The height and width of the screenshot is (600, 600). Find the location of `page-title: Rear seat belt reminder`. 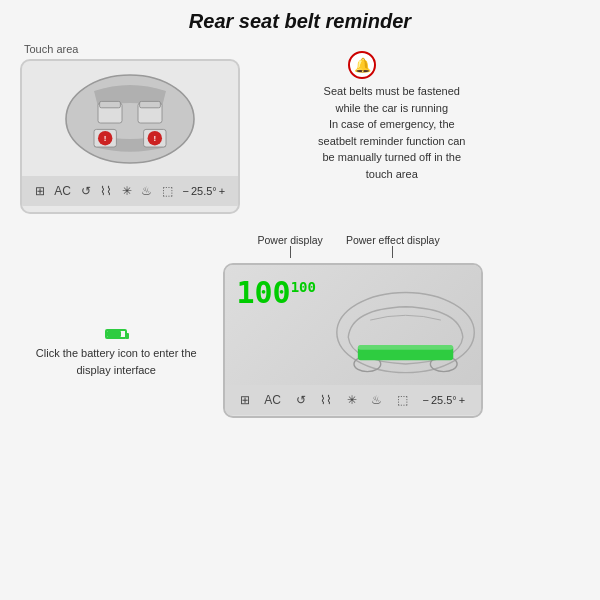

page-title: Rear seat belt reminder is located at coordinates (300, 22).